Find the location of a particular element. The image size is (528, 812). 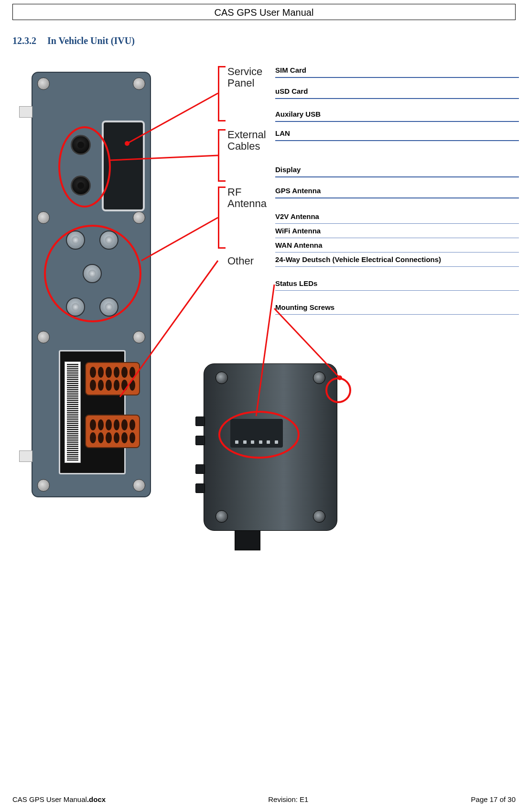

label-item: Mounting Screws is located at coordinates (397, 309).